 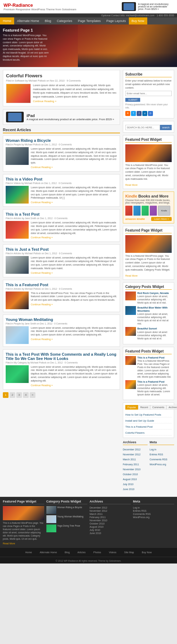 What do you see at coordinates (110, 517) in the screenshot?
I see `footer-arch-link: February 2011` at bounding box center [110, 517].